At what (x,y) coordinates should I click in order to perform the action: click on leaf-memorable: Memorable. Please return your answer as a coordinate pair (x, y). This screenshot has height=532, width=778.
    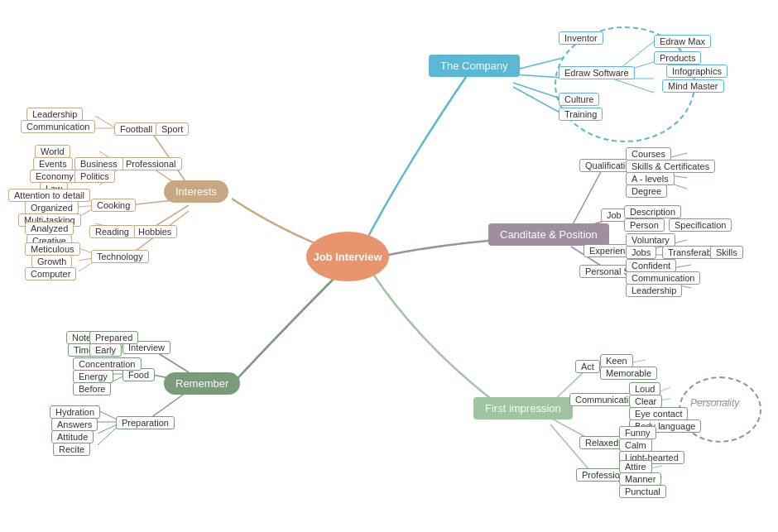
    Looking at the image, I should click on (629, 373).